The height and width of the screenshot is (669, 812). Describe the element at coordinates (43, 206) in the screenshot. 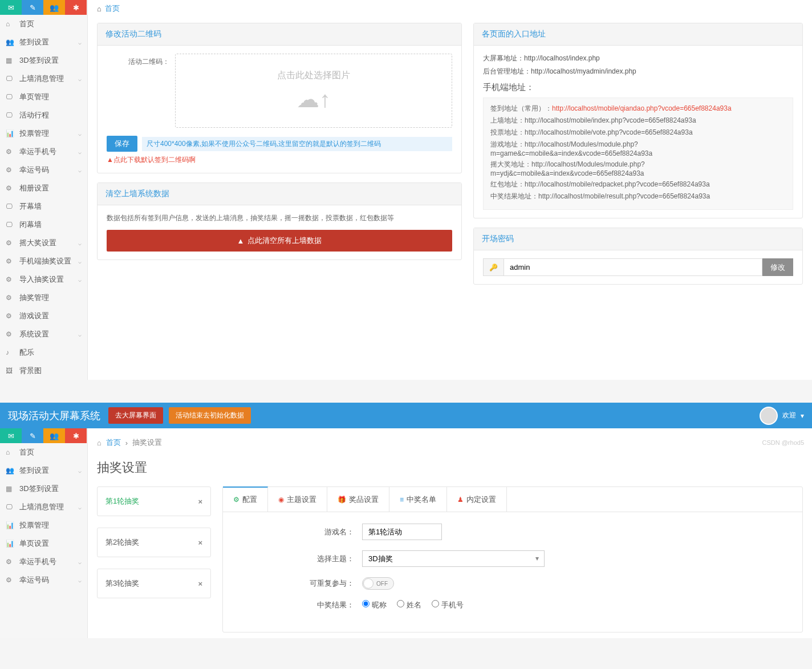

I see `sidebar-item: 🖵开幕墙` at that location.